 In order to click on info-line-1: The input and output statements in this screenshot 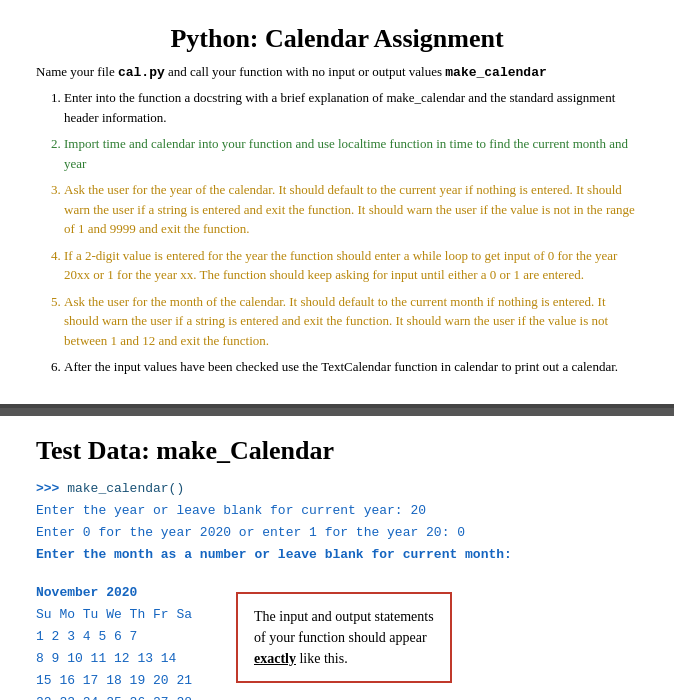, I will do `click(344, 616)`.